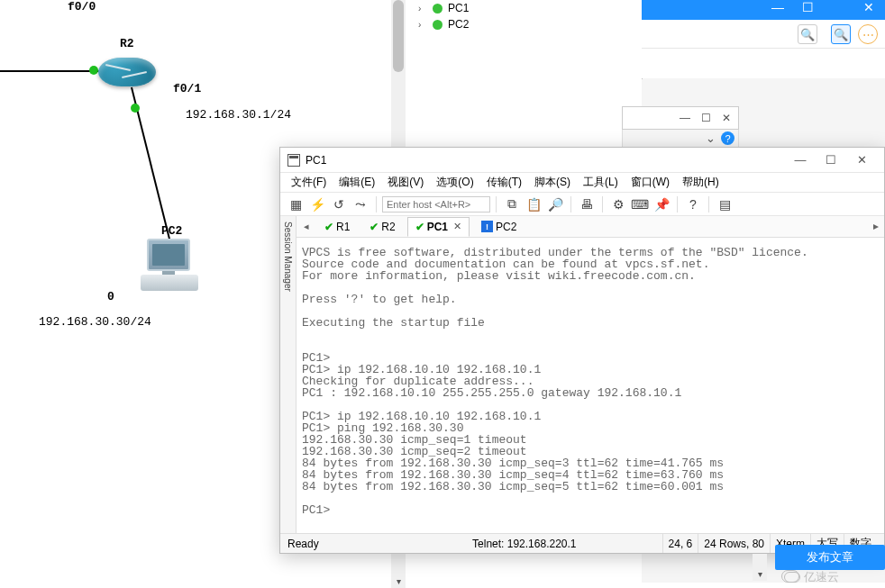 Image resolution: width=885 pixels, height=588 pixels. I want to click on device-label: PC2, so click(458, 24).